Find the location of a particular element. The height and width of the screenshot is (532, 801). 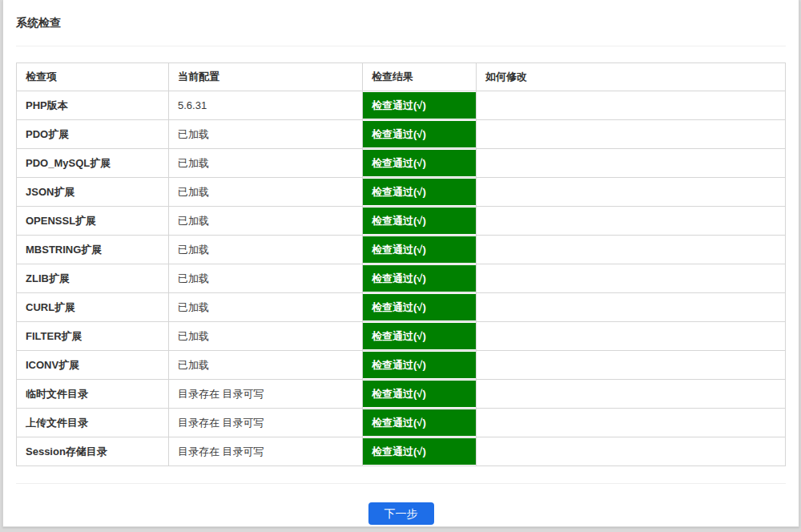

check-item-label: CURL扩展 is located at coordinates (93, 308).